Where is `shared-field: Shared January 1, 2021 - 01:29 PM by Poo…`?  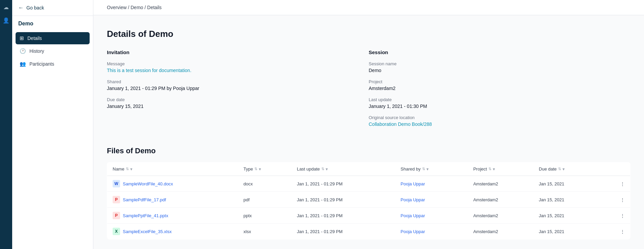
shared-field: Shared January 1, 2021 - 01:29 PM by Poo… is located at coordinates (231, 85).